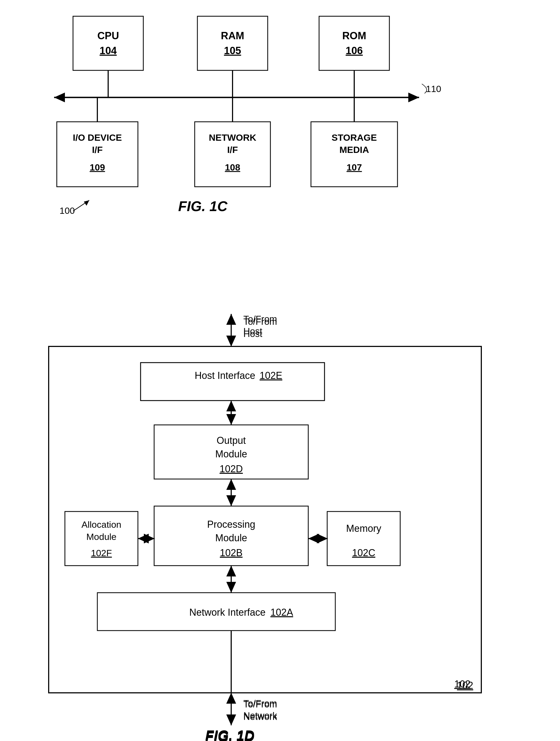 The height and width of the screenshot is (741, 560). What do you see at coordinates (354, 137) in the screenshot?
I see `svg-text: STORAGE` at bounding box center [354, 137].